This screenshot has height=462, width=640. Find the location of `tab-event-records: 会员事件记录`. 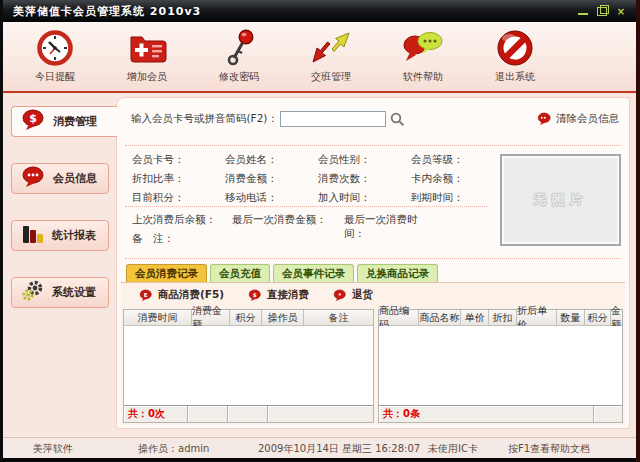

tab-event-records: 会员事件记录 is located at coordinates (314, 273).